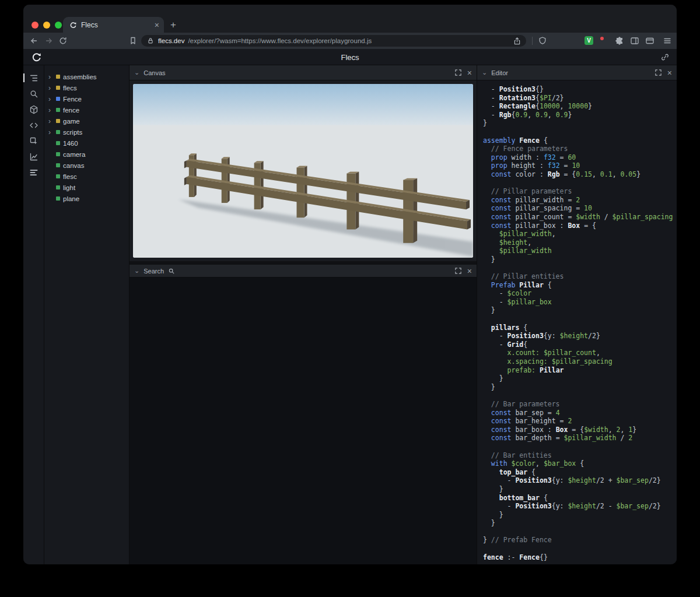 Image resolution: width=700 pixels, height=597 pixels. Describe the element at coordinates (63, 41) in the screenshot. I see `reload-button` at that location.